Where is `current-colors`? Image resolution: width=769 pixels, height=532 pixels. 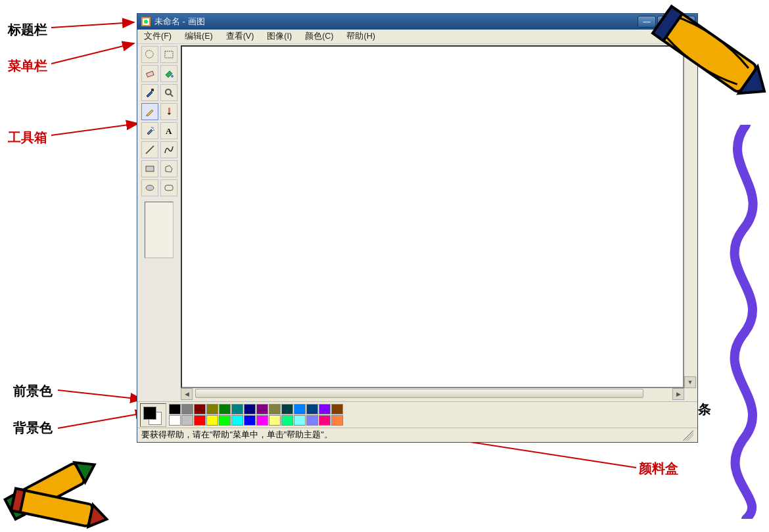
current-colors is located at coordinates (153, 415).